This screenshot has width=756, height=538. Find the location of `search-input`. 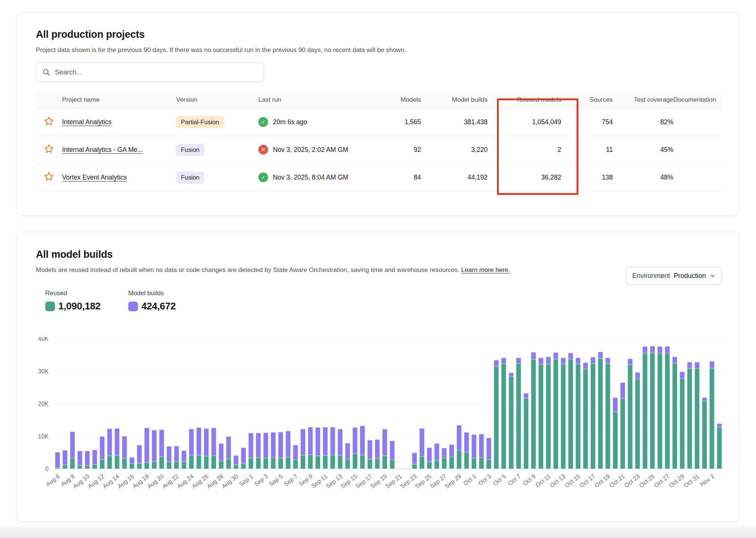

search-input is located at coordinates (156, 73).